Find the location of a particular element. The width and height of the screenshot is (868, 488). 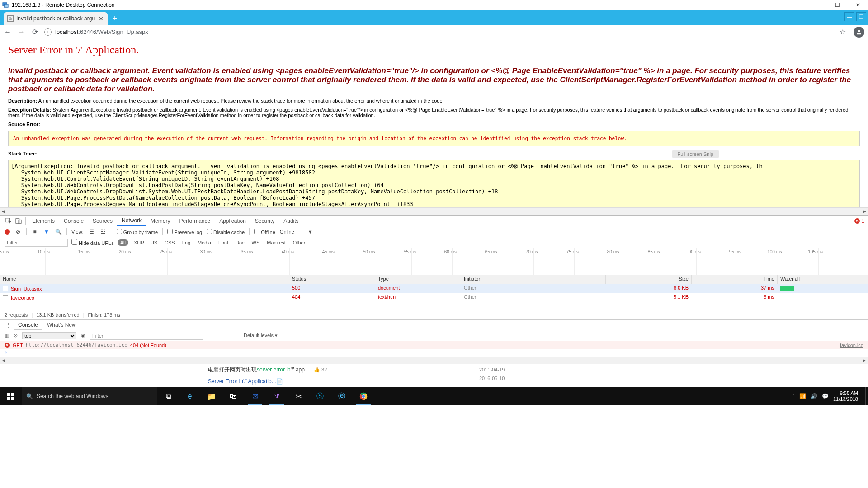

snip-tool-pill: Full-screen Snip is located at coordinates (695, 154).